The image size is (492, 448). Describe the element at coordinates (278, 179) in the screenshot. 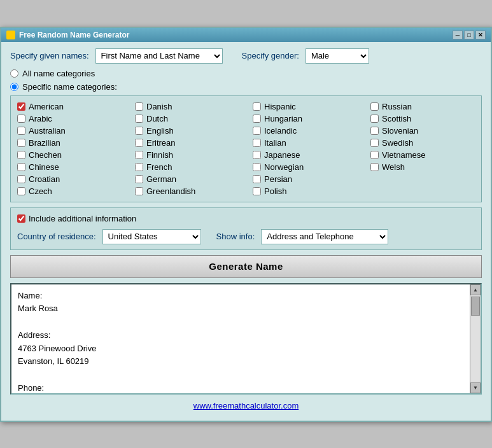

I see `checkbox-label-cb_persian: Persian` at that location.